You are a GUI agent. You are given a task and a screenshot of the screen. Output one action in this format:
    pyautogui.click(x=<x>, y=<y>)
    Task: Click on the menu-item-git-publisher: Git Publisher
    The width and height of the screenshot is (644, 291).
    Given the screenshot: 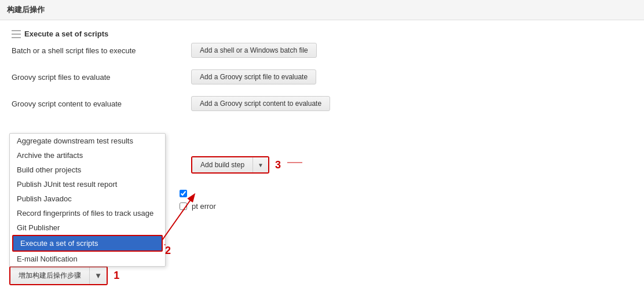 What is the action you would take?
    pyautogui.click(x=87, y=228)
    